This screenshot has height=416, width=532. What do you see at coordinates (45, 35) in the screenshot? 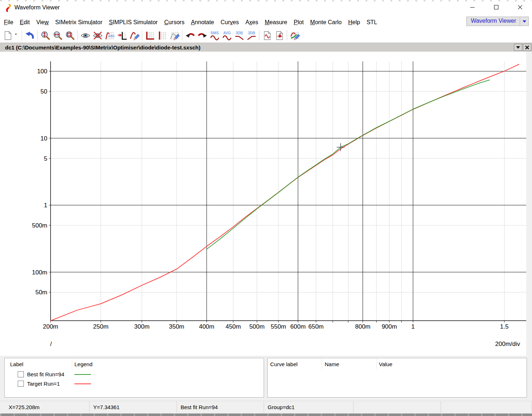
I see `zoom-y-fit-button` at bounding box center [45, 35].